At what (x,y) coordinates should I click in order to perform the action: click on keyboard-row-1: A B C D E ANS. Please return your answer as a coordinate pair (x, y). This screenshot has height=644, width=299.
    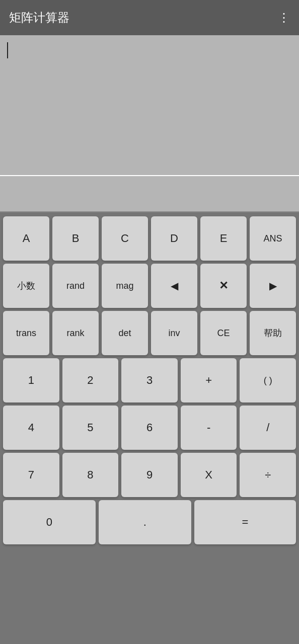
    Looking at the image, I should click on (150, 238).